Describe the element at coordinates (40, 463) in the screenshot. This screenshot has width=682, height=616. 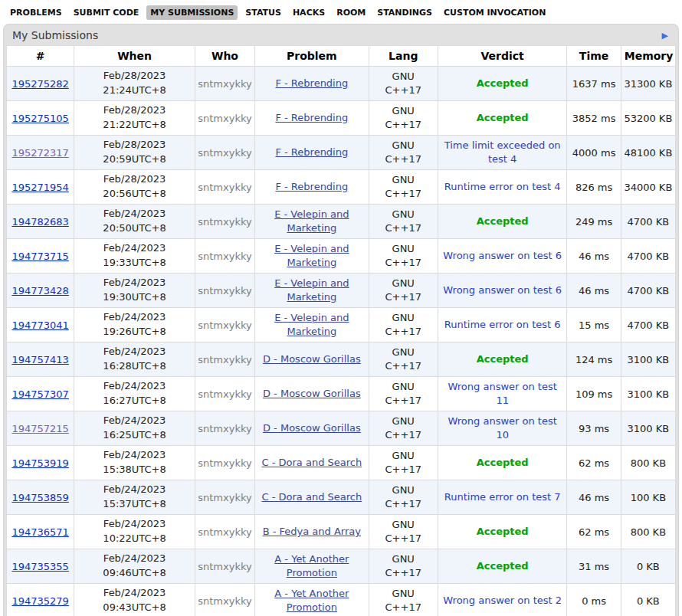
I see `submission-id-link: 194753919` at that location.